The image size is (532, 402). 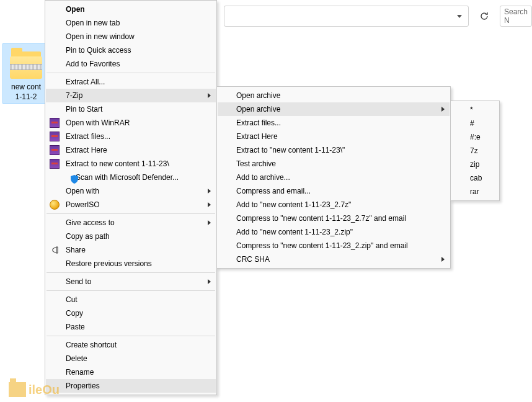 I want to click on submenu-open-archive: Open archive, so click(x=334, y=96).